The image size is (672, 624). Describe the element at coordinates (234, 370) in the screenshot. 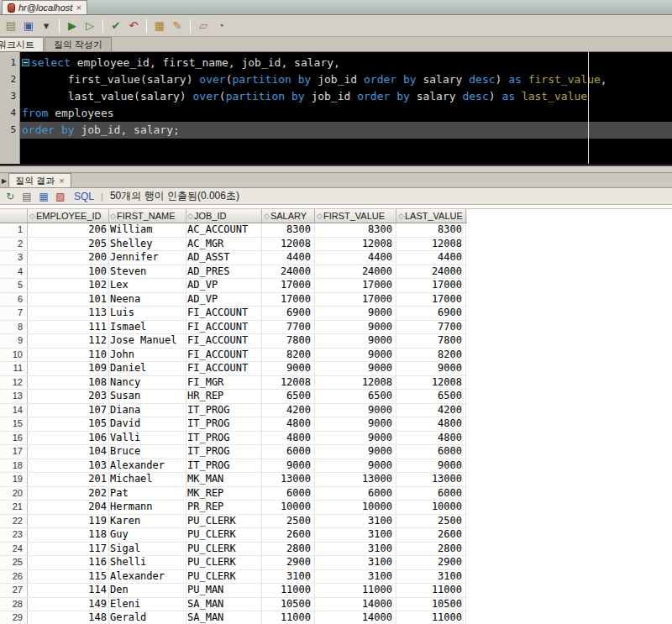

I see `table-row: 11109DanielFI_ACCOUNT900090009000` at that location.